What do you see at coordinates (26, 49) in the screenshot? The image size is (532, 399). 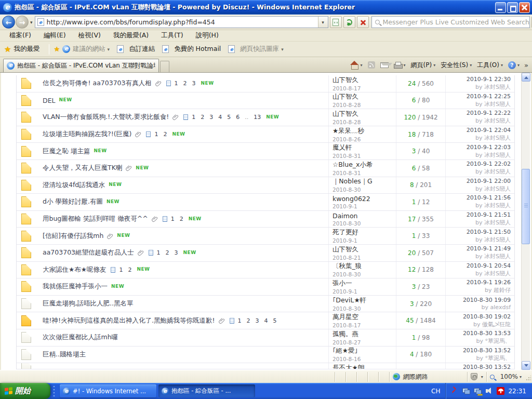 I see `favorites-button: 我的最愛` at bounding box center [26, 49].